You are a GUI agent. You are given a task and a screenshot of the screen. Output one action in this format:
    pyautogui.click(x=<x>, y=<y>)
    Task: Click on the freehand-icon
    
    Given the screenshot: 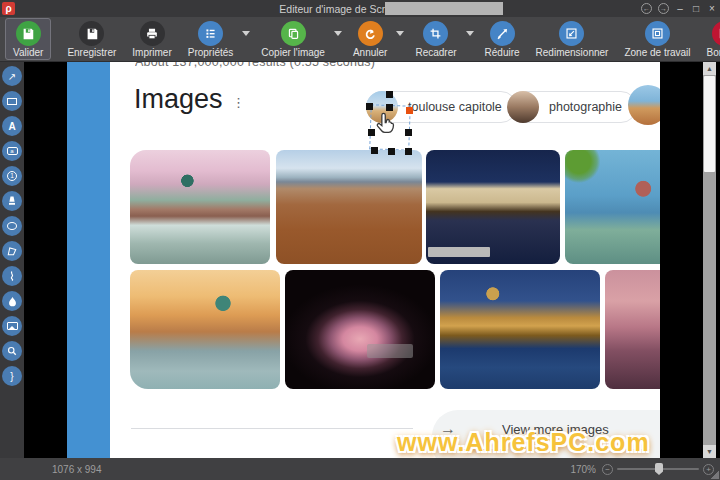 What is the action you would take?
    pyautogui.click(x=12, y=276)
    